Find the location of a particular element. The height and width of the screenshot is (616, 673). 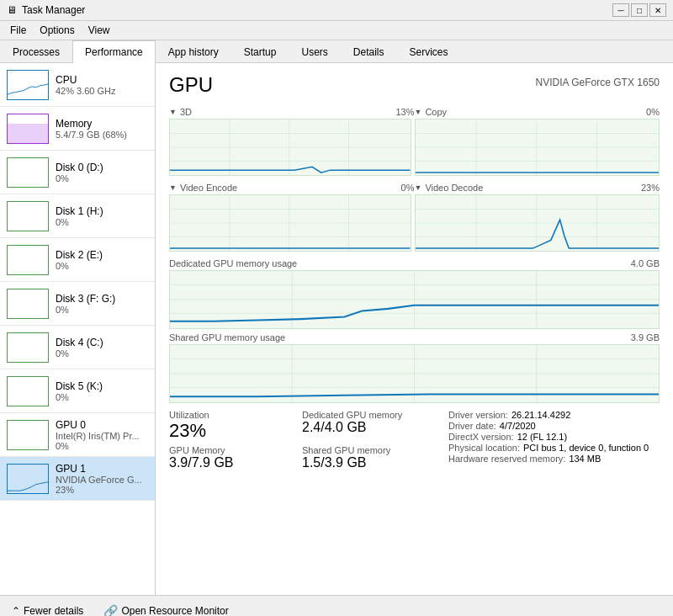

tab-details: Details is located at coordinates (368, 52).